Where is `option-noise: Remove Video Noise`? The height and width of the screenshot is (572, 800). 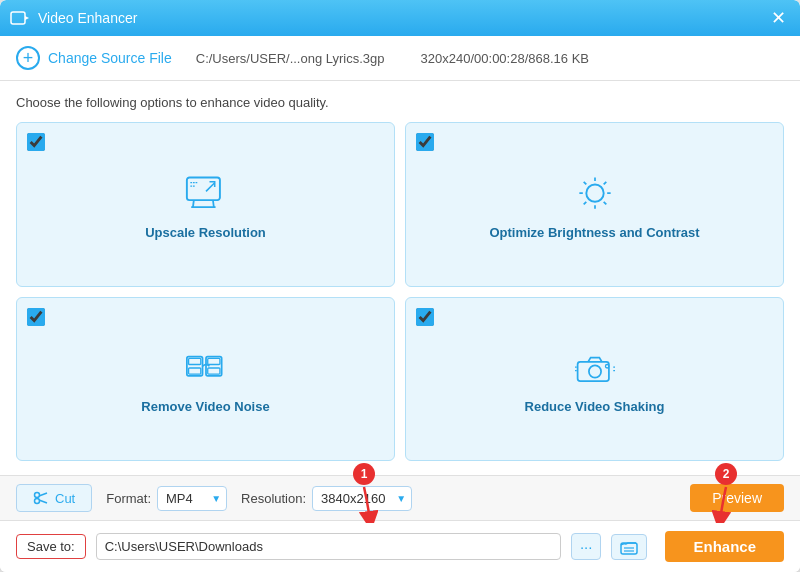
option-noise: Remove Video Noise is located at coordinates (206, 380).